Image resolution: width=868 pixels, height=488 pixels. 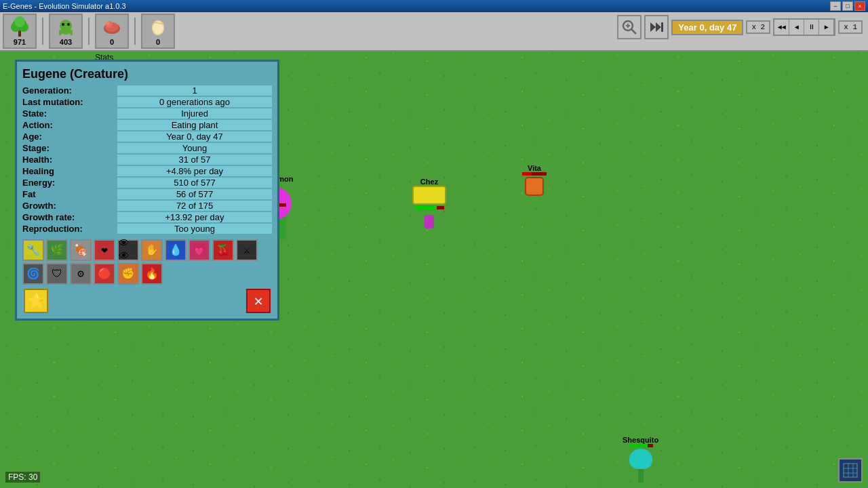 I want to click on stat-row-3: Action:Eating plant, so click(x=147, y=125).